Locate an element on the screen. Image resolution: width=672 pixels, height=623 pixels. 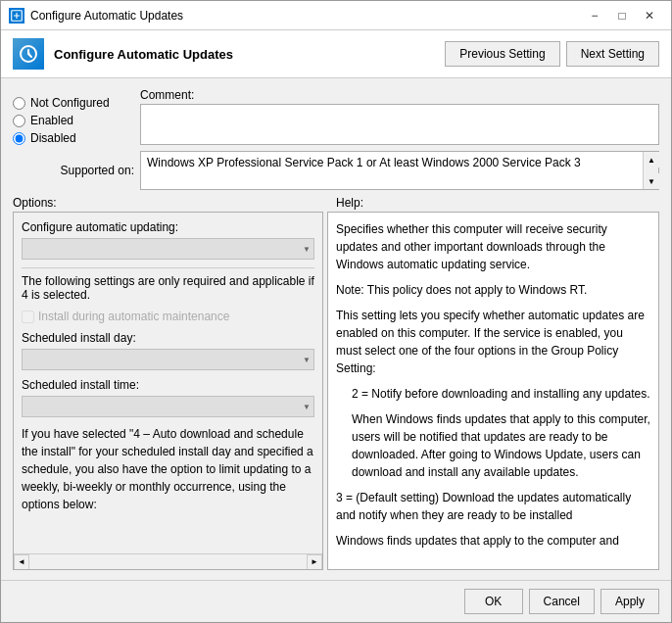
help-title: Help: is located at coordinates (498, 203).